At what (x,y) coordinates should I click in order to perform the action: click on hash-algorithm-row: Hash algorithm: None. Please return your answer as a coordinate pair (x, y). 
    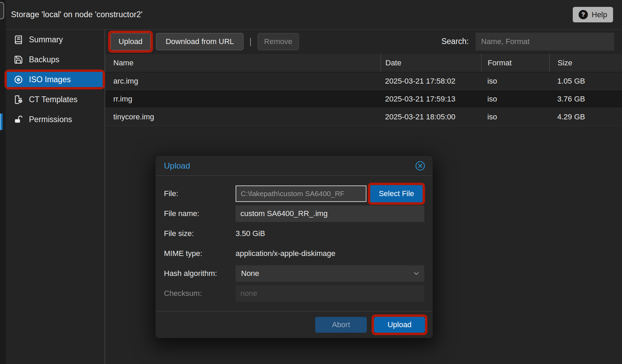
    Looking at the image, I should click on (294, 274).